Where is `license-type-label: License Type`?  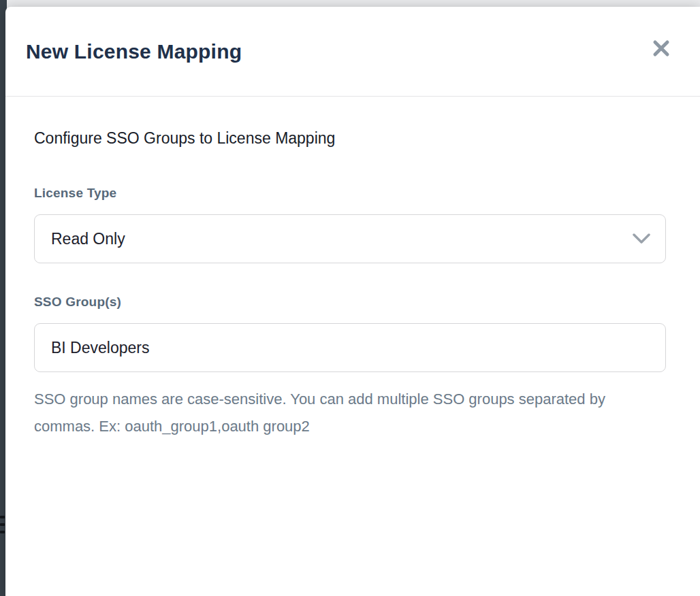
license-type-label: License Type is located at coordinates (350, 193).